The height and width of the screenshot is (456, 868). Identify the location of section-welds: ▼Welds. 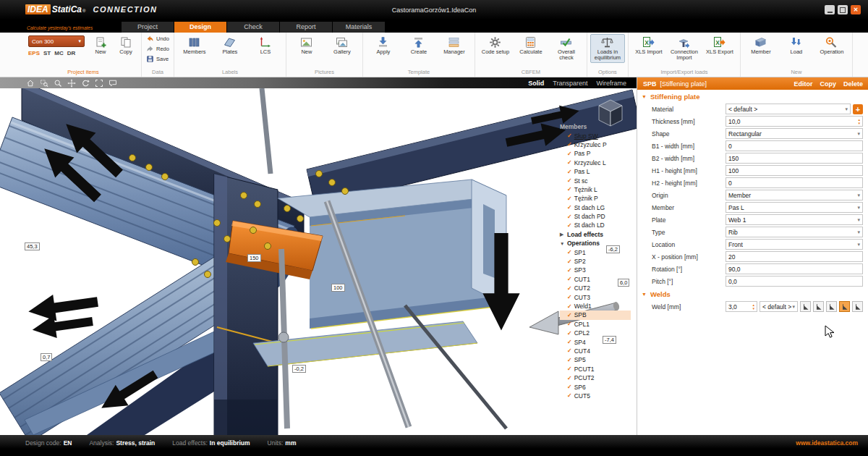
(752, 294).